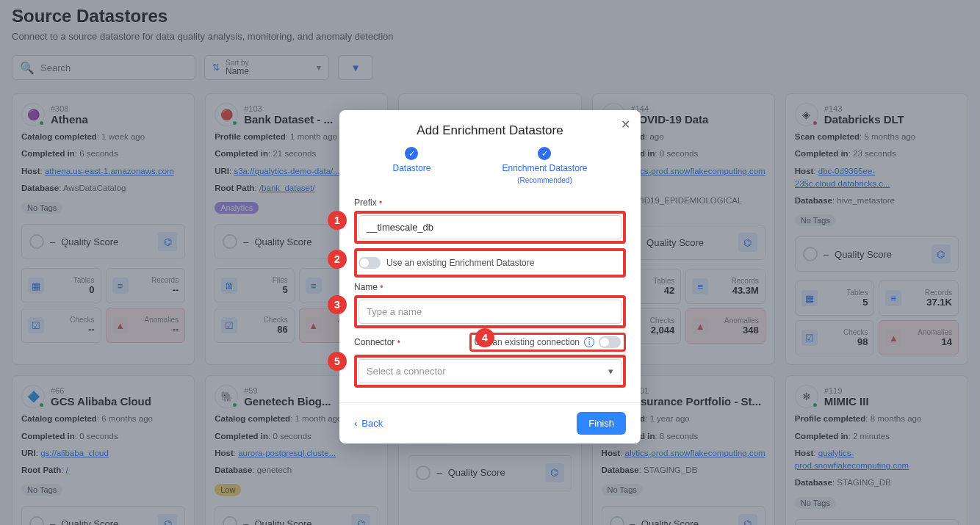  Describe the element at coordinates (490, 287) in the screenshot. I see `name-label: Name •` at that location.